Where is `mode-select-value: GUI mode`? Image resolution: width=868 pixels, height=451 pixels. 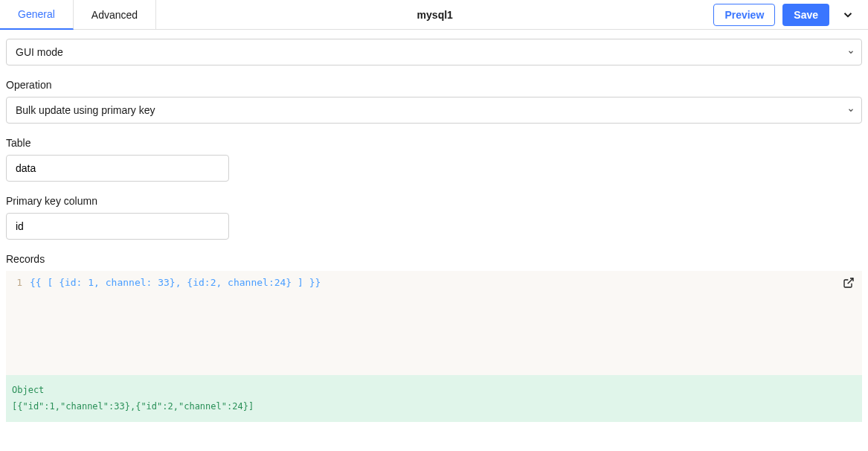 mode-select-value: GUI mode is located at coordinates (39, 52).